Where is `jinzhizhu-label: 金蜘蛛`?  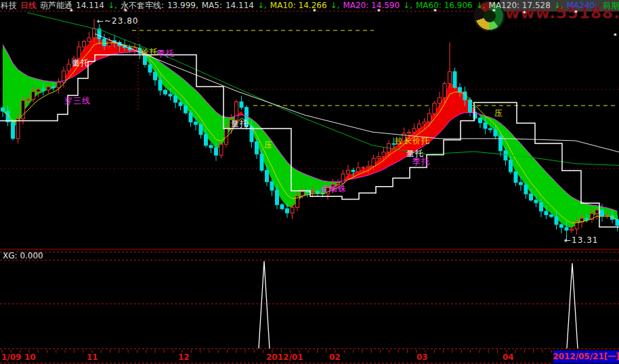 jinzhizhu-label: 金蜘蛛 is located at coordinates (333, 189).